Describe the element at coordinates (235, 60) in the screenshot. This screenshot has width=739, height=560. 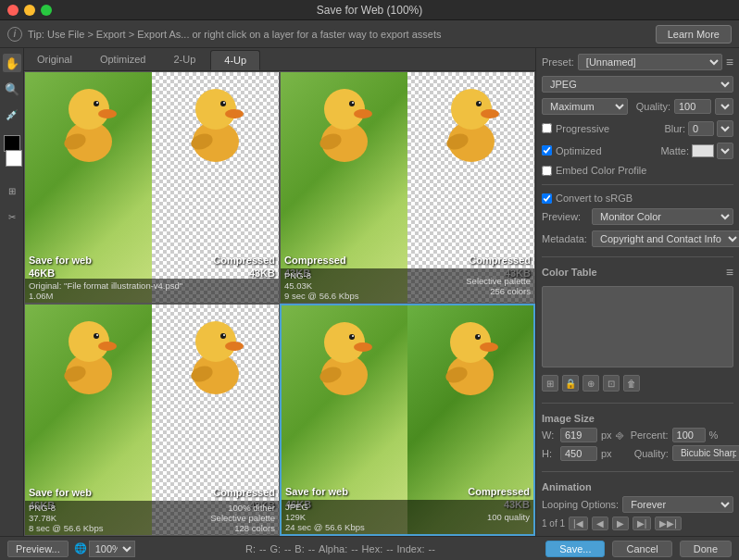
I see `tab-4up: 4-Up` at that location.